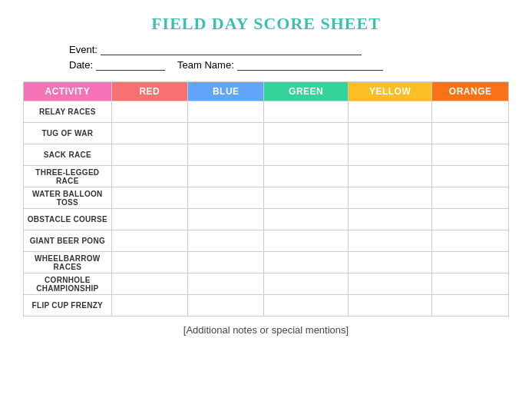 The width and height of the screenshot is (532, 411). I want to click on date-input, so click(131, 65).